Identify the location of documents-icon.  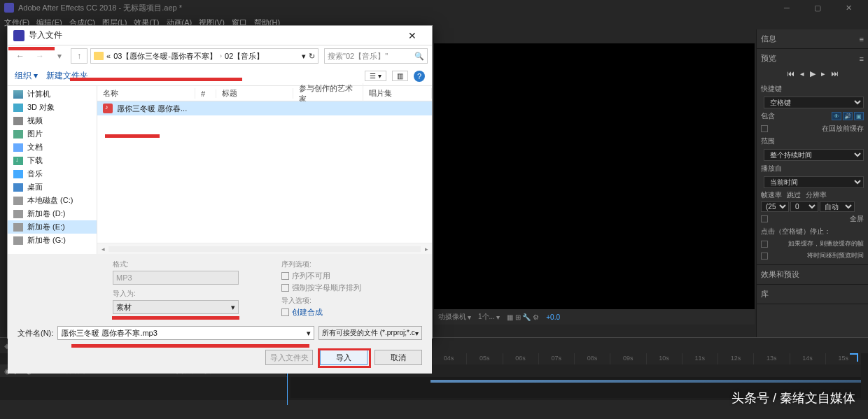
(18, 148).